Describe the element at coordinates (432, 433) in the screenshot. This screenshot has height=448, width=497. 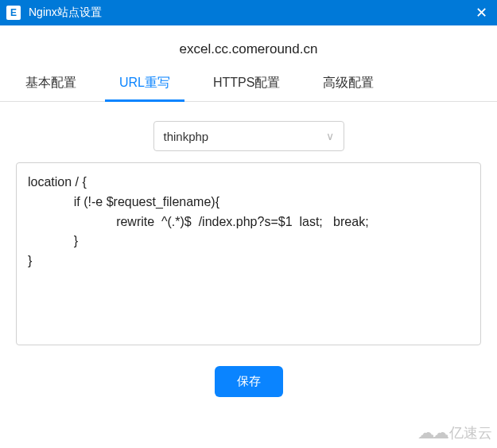
I see `cloud-icon: ☁☁` at that location.